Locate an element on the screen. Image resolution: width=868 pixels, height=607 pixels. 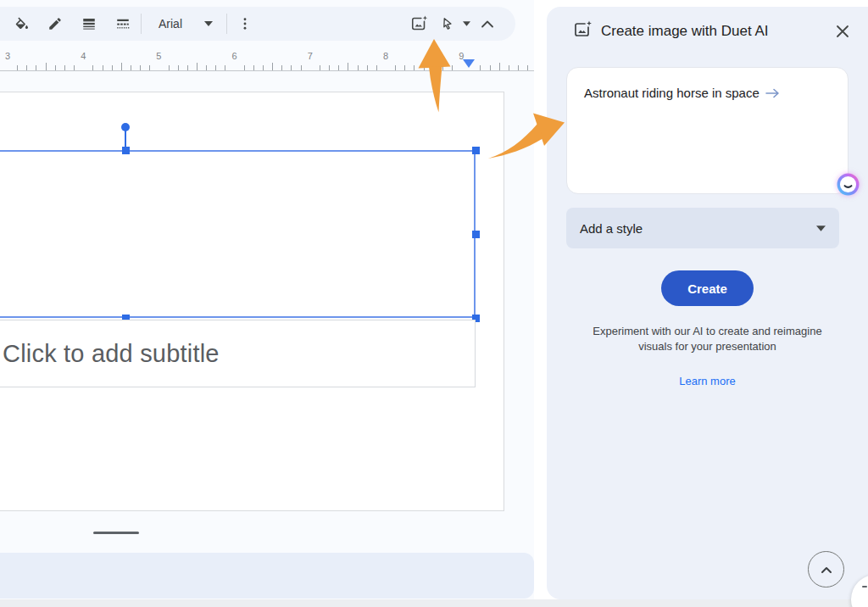
ruler-number: 8 is located at coordinates (386, 56).